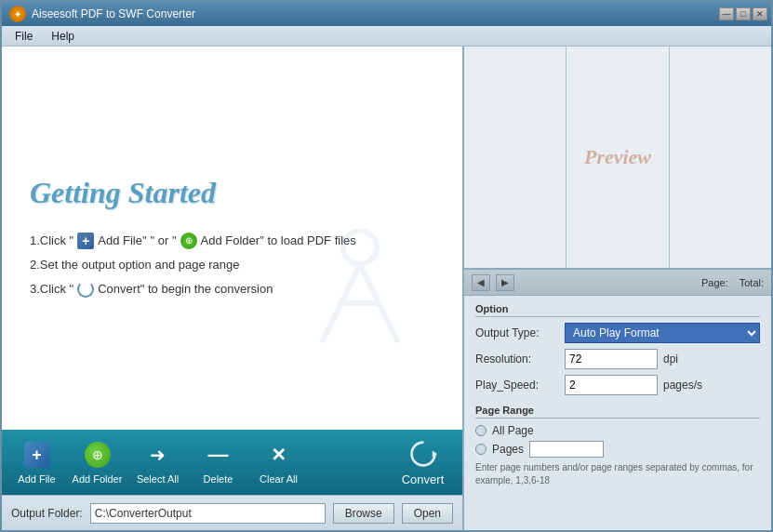 The height and width of the screenshot is (532, 773). What do you see at coordinates (505, 283) in the screenshot?
I see `next-page-button: ▶` at bounding box center [505, 283].